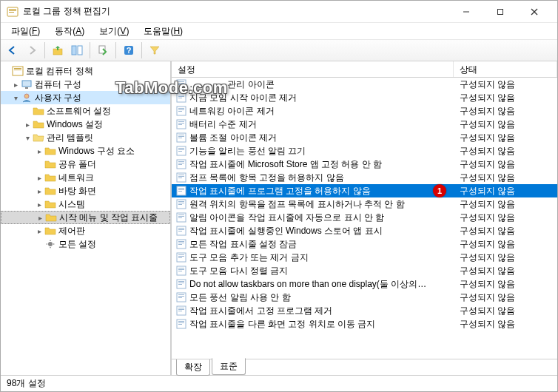  Describe the element at coordinates (466, 12) in the screenshot. I see `minimize-button` at that location.